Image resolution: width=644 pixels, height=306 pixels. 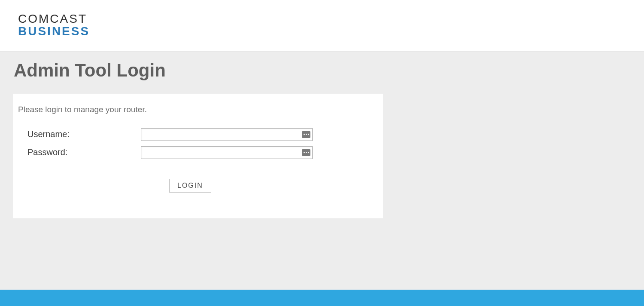 What do you see at coordinates (81, 134) in the screenshot?
I see `username-label: Username:` at bounding box center [81, 134].